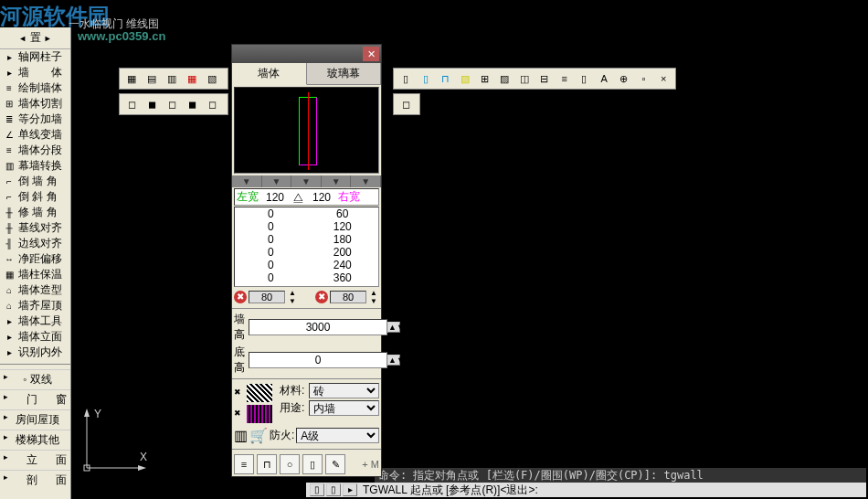  What do you see at coordinates (445, 79) in the screenshot?
I see `tool-icon: ⊓` at bounding box center [445, 79].